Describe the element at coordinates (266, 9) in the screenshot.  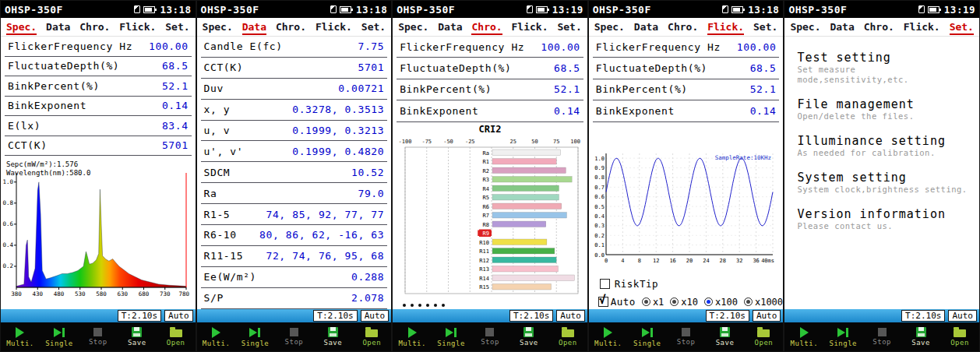
I see `device-title: OHSP-350F` at that location.